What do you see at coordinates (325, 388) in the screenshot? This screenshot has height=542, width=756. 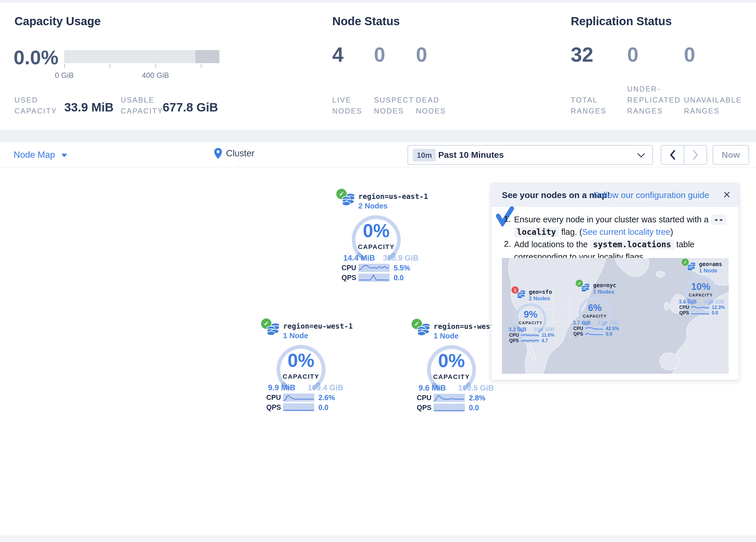 I see `total-capacity: 169.4 GiB` at bounding box center [325, 388].